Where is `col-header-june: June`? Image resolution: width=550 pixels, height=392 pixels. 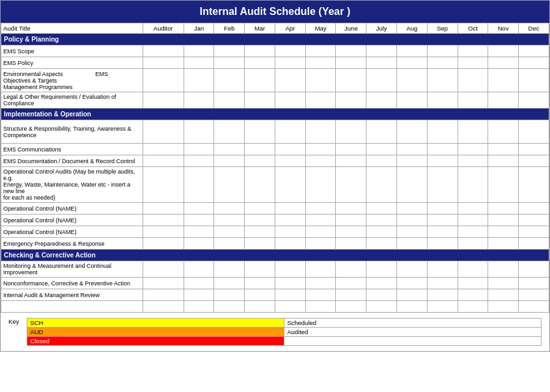
col-header-june: June is located at coordinates (351, 29).